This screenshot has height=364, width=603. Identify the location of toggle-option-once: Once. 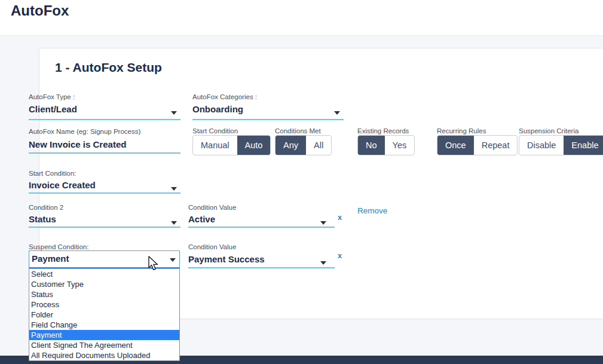
(455, 145).